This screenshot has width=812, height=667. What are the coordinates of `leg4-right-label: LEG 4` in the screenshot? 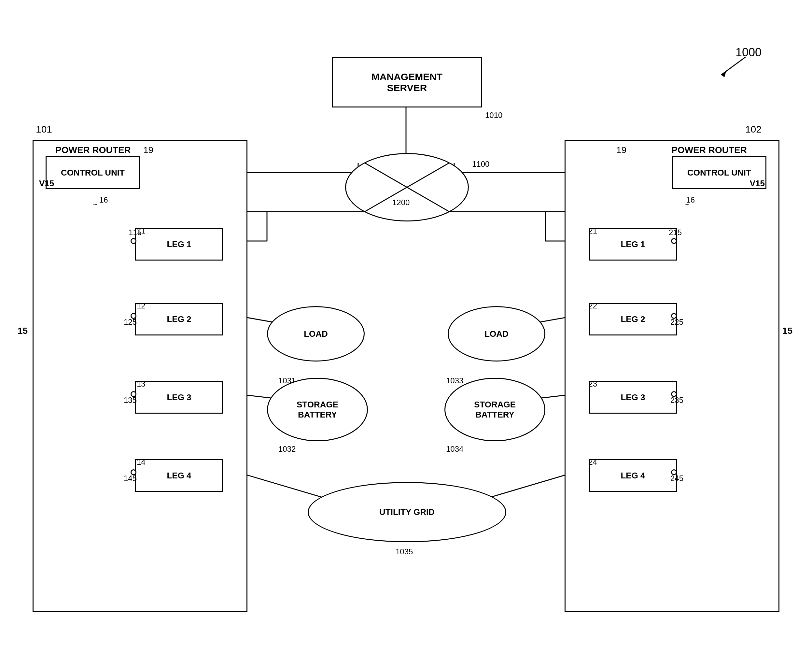 It's located at (633, 476).